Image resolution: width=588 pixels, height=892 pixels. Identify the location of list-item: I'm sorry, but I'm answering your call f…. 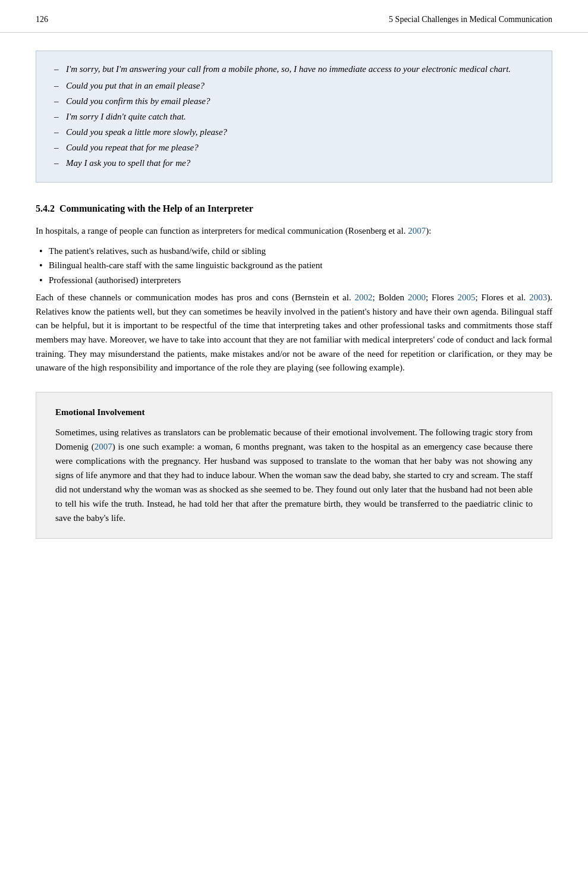
(294, 69).